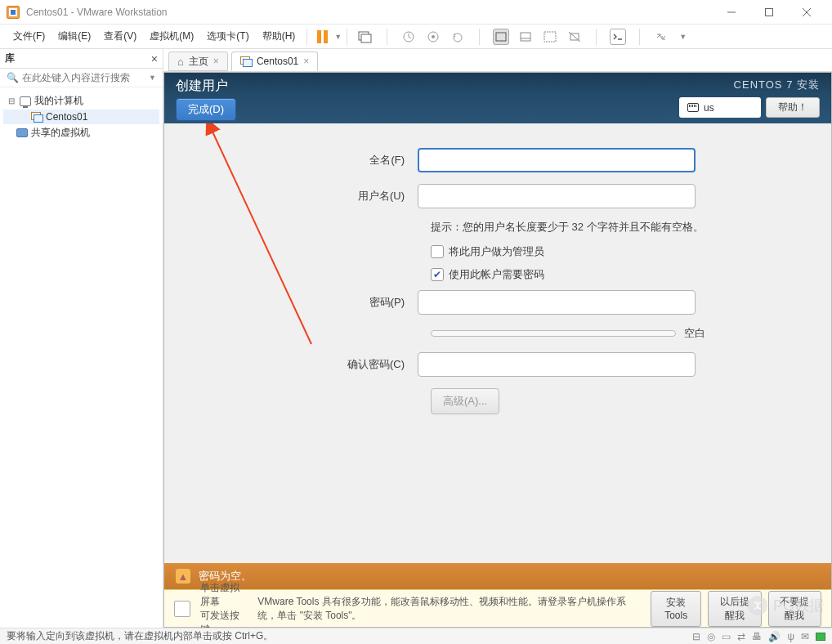 The width and height of the screenshot is (832, 644). What do you see at coordinates (693, 108) in the screenshot?
I see `keyboard-icon` at bounding box center [693, 108].